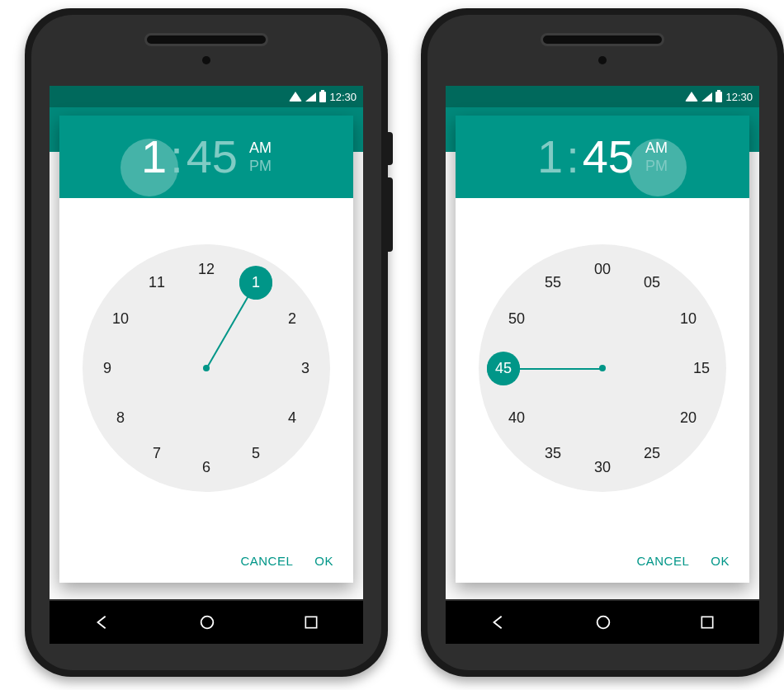  What do you see at coordinates (688, 418) in the screenshot?
I see `clock-number: 20` at bounding box center [688, 418].